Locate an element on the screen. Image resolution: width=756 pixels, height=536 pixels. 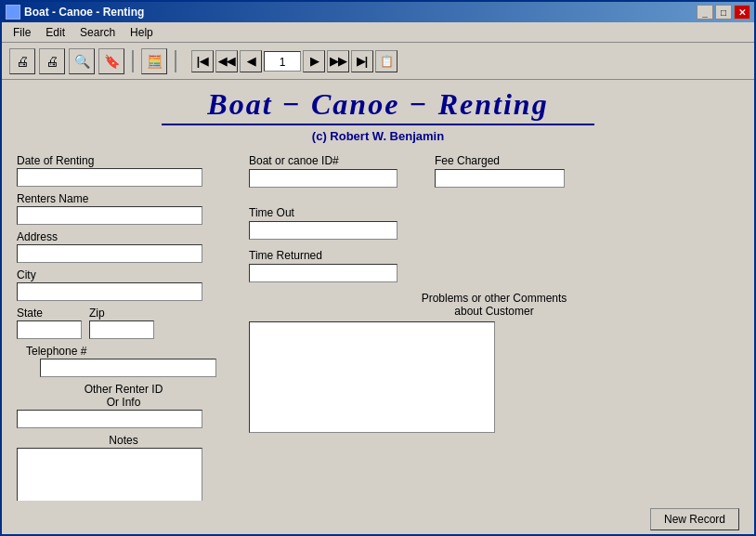
printer2-icon: 🖨 is located at coordinates (52, 61).